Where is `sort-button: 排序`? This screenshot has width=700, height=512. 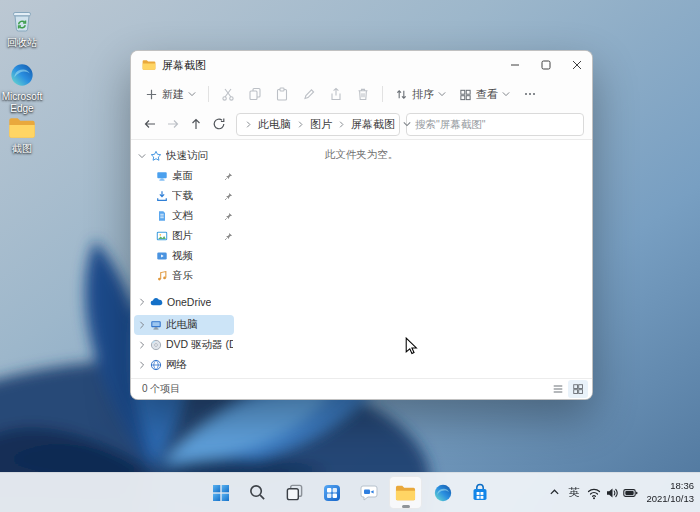
sort-button: 排序 is located at coordinates (420, 94).